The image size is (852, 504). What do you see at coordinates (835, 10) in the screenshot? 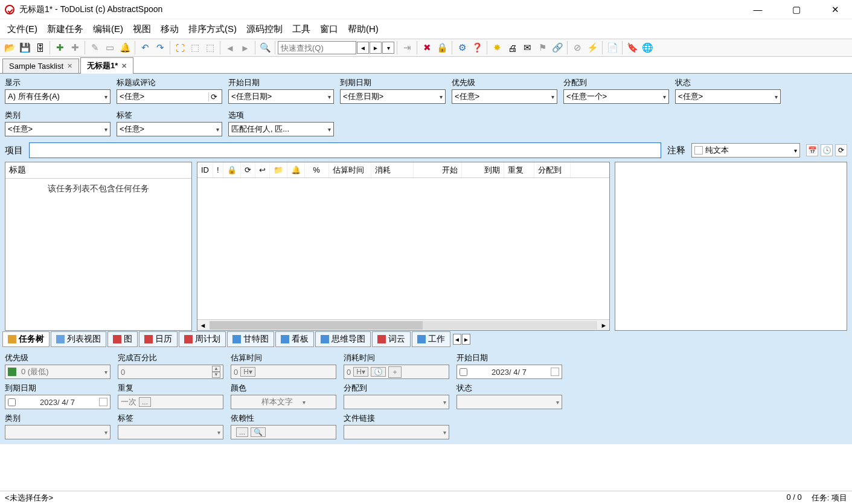
I see `close-button: ✕` at bounding box center [835, 10].